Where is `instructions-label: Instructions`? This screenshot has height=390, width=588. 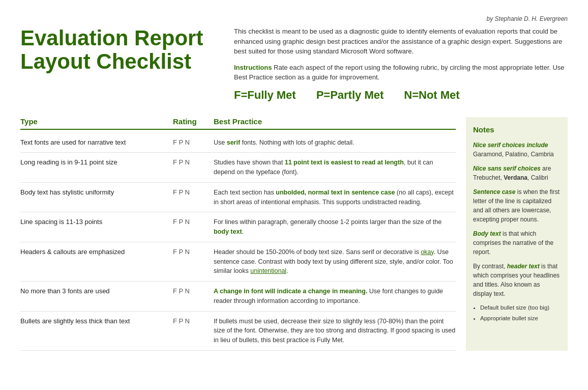
instructions-label: Instructions is located at coordinates (253, 67).